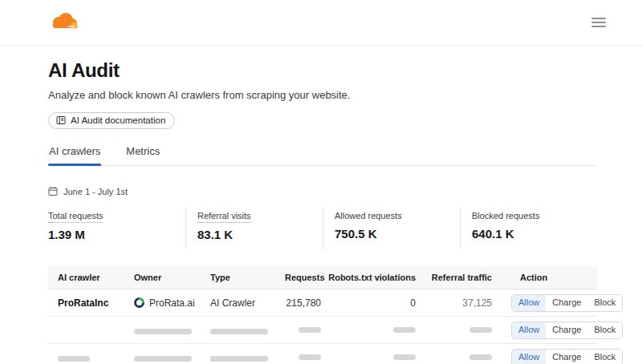 The height and width of the screenshot is (364, 642). What do you see at coordinates (506, 216) in the screenshot?
I see `stat-label: Blocked requests` at bounding box center [506, 216].